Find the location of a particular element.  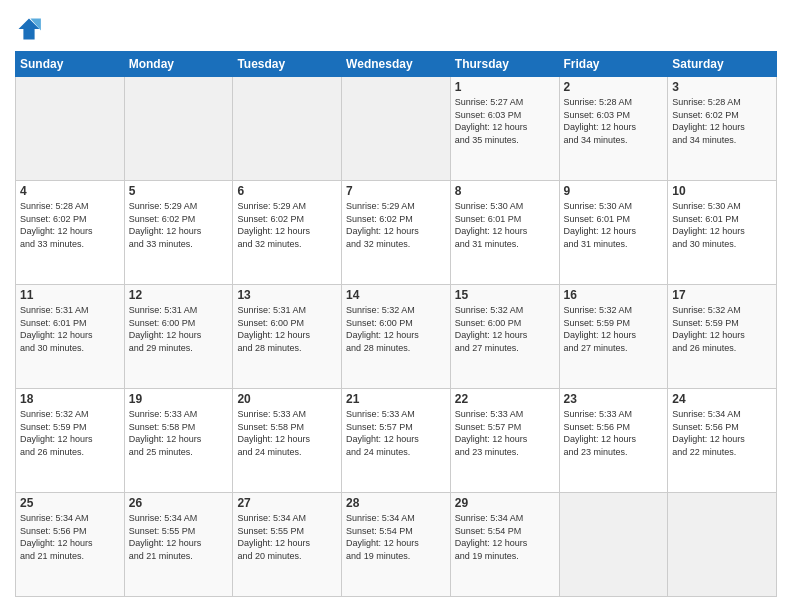

weekday-sunday: Sunday is located at coordinates (70, 64).